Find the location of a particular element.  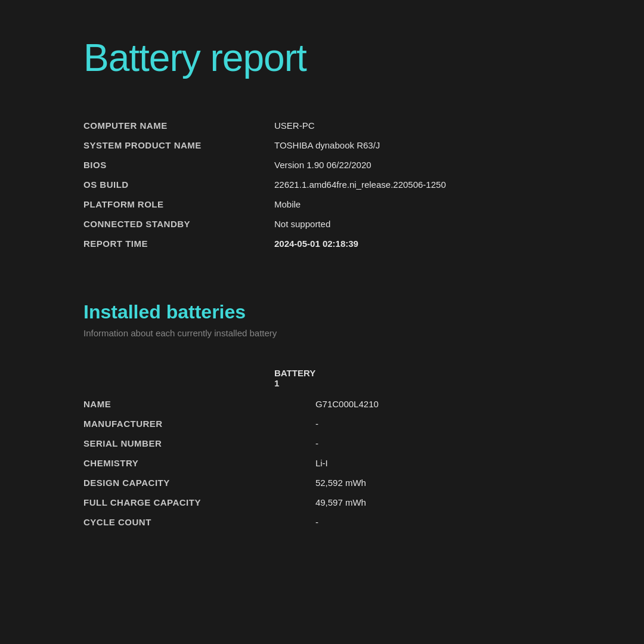

system-info-value: Version 1.90 06/22/2020 is located at coordinates (417, 165).